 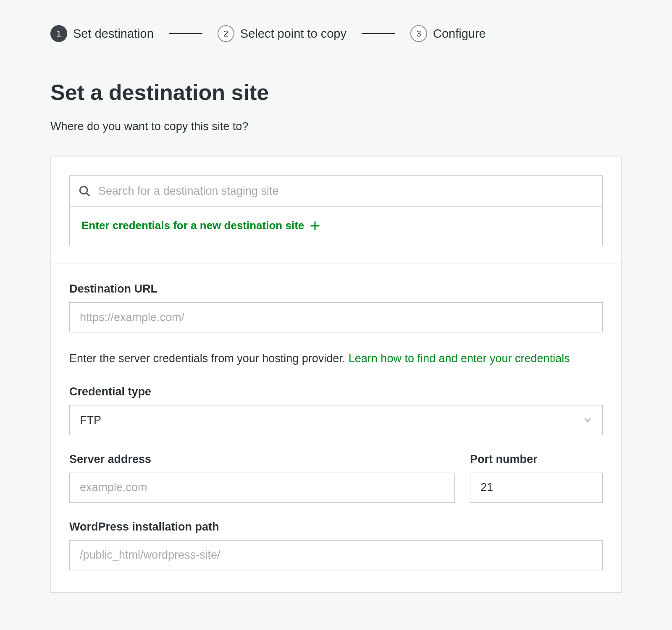 What do you see at coordinates (448, 34) in the screenshot?
I see `step-configure: 3 Configure` at bounding box center [448, 34].